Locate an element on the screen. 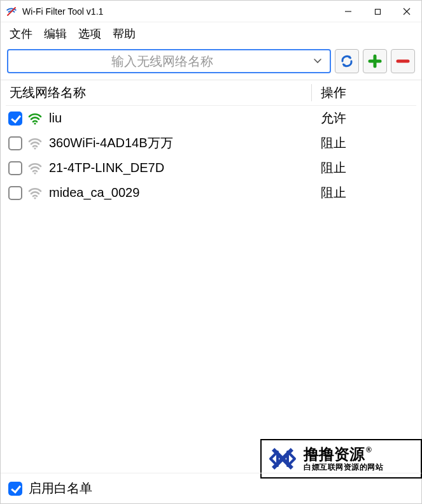 This screenshot has width=422, height=504. network-name-combo is located at coordinates (169, 61).